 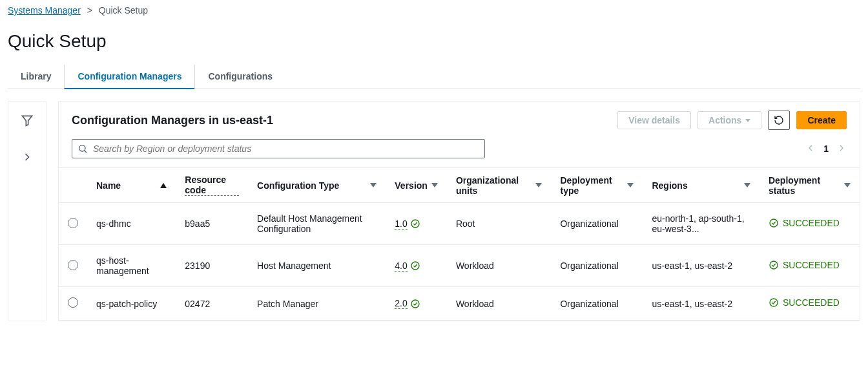 What do you see at coordinates (459, 224) in the screenshot?
I see `table-row: qs-dhmcb9aa5Default Host Management Conf…` at bounding box center [459, 224].